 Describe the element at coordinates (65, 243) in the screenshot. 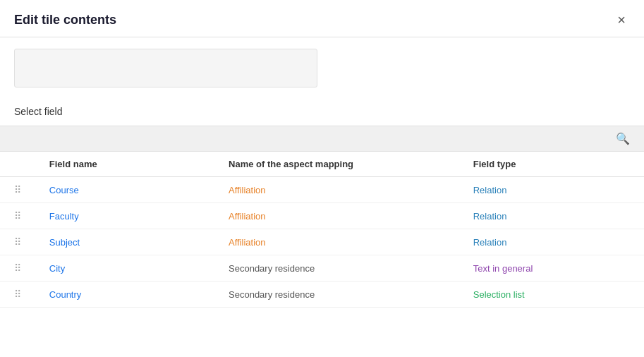

I see `field-name-link: Subject` at that location.